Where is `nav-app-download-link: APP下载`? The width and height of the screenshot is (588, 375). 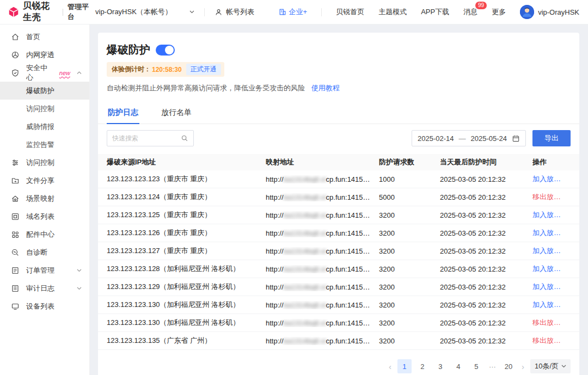 nav-app-download-link: APP下载 is located at coordinates (435, 12).